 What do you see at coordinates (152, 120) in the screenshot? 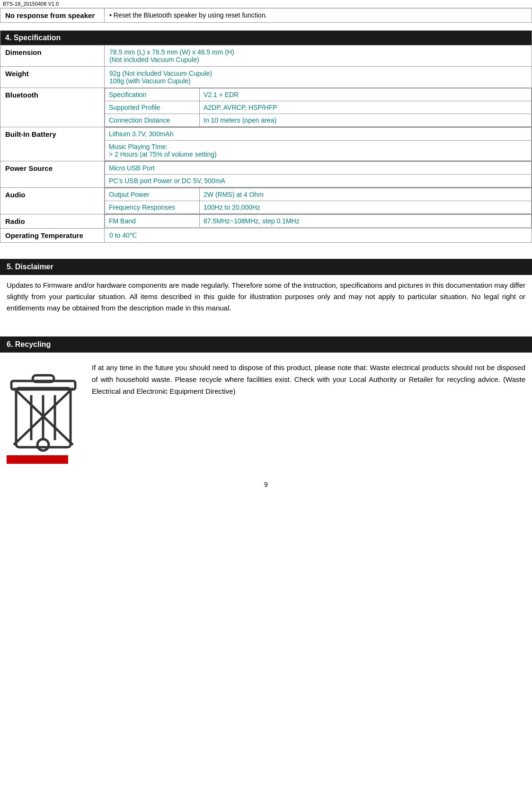
I see `bt-conn-col1: Connection Distance` at bounding box center [152, 120].